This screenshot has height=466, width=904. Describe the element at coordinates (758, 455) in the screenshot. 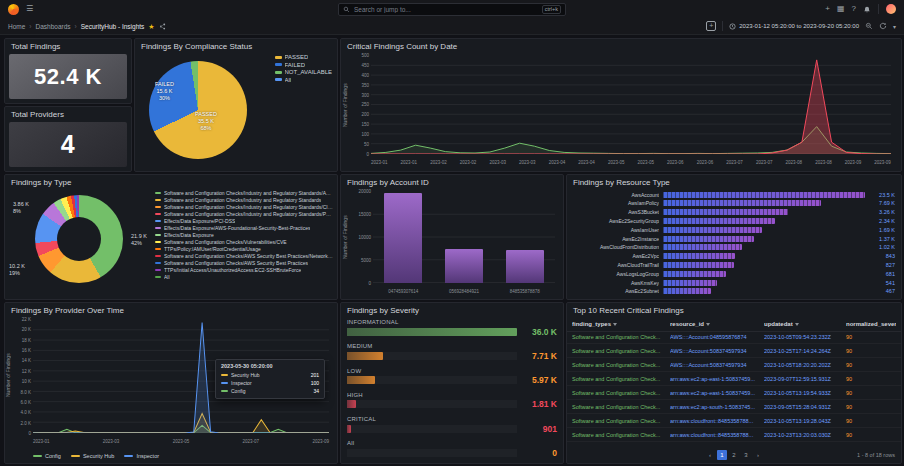

I see `pagination-next: ›` at that location.